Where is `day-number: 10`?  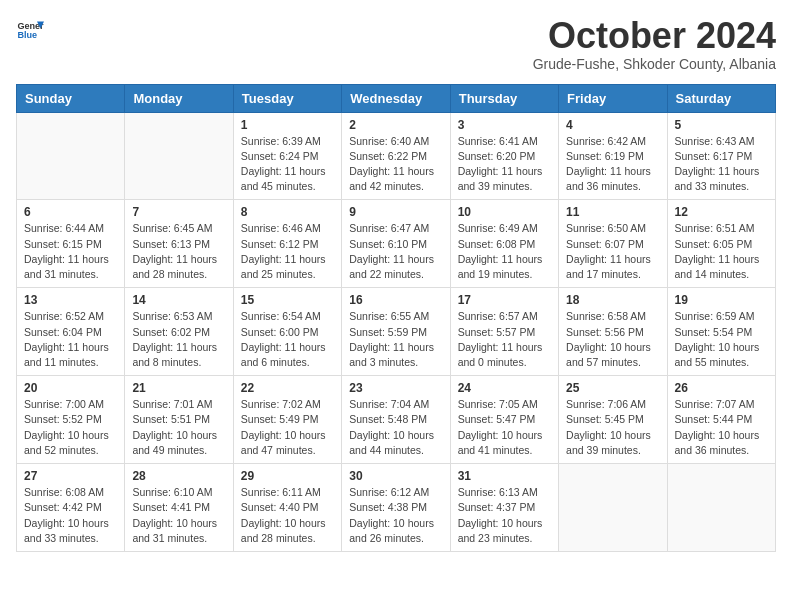 day-number: 10 is located at coordinates (504, 212).